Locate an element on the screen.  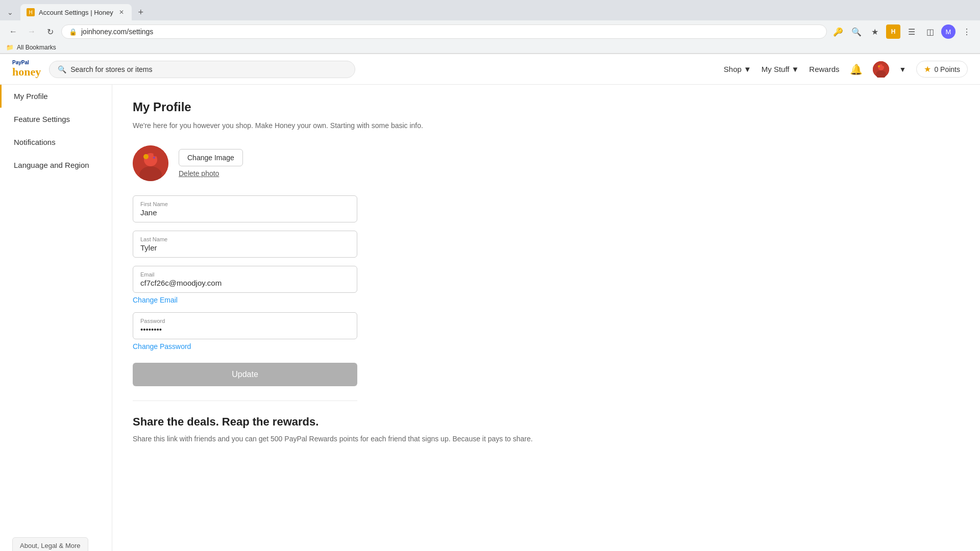
share-description: Share this link with friends and you can… is located at coordinates (546, 439).